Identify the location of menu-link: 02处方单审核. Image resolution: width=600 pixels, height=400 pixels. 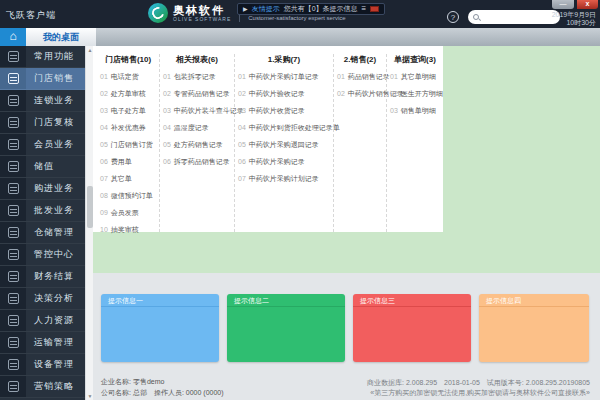
(128, 94).